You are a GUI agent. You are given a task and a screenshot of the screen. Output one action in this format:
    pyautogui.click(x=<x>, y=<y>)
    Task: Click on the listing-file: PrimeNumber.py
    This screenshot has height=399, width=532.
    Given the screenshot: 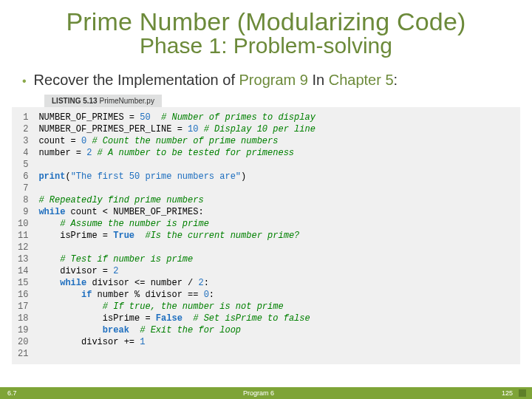 What is the action you would take?
    pyautogui.click(x=126, y=100)
    